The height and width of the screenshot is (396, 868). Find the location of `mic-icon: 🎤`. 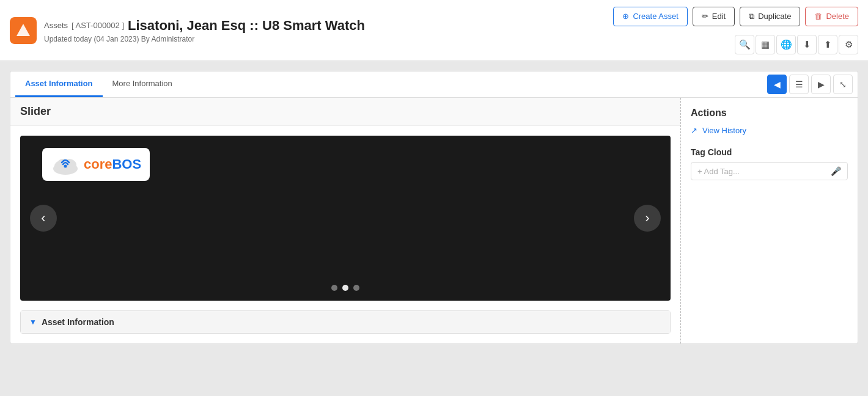

mic-icon: 🎤 is located at coordinates (836, 171).